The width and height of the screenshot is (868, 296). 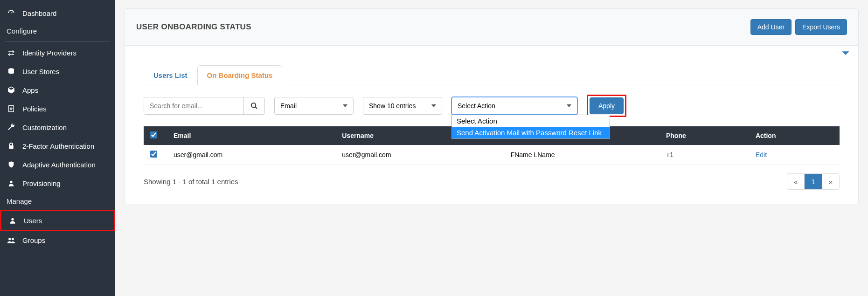 I want to click on shield-icon, so click(x=11, y=165).